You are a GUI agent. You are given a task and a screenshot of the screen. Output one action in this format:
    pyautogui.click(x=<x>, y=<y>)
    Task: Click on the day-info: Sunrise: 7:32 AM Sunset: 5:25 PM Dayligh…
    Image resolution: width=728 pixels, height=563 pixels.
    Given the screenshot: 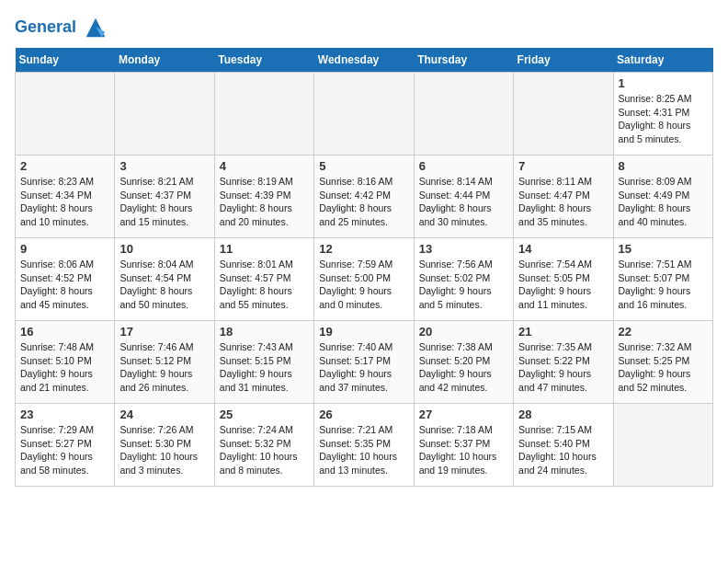 What is the action you would take?
    pyautogui.click(x=664, y=368)
    